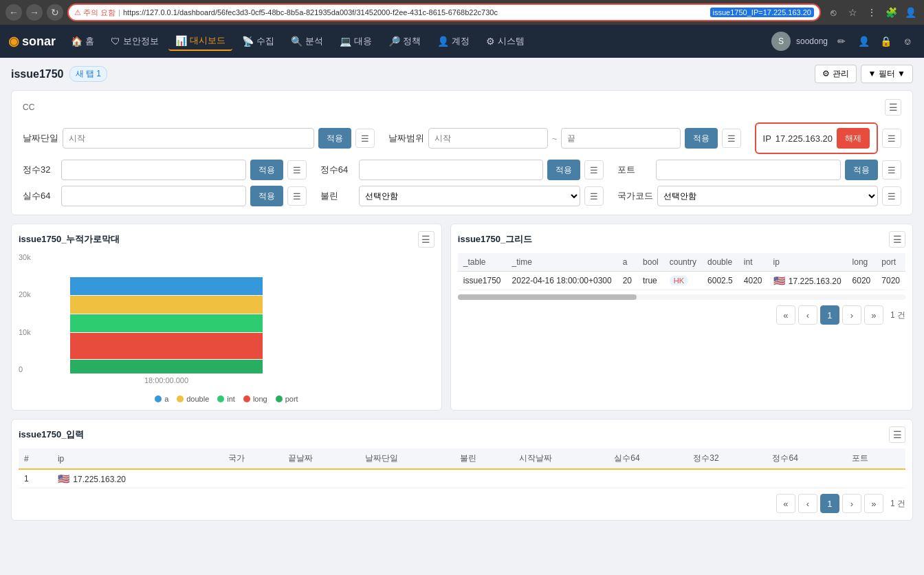 The height and width of the screenshot is (575, 924). I want to click on date-unit-apply-button: 적용, so click(335, 138).